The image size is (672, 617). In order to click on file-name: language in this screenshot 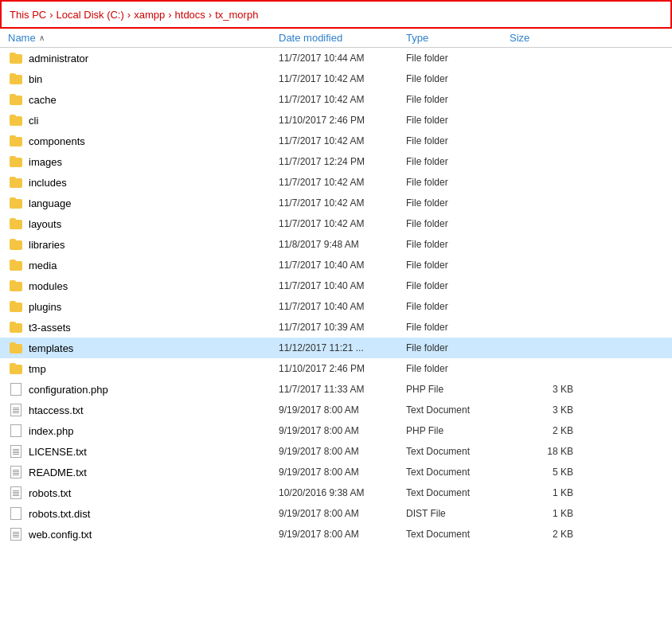, I will do `click(50, 204)`.